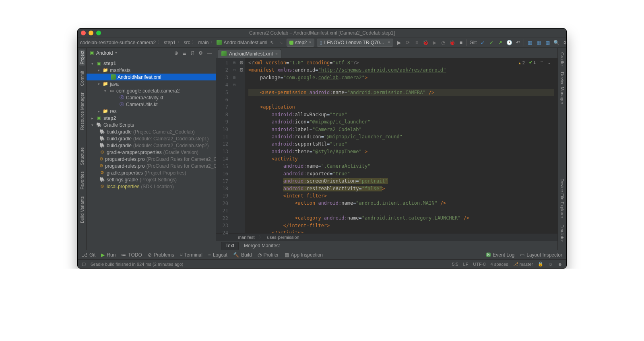  What do you see at coordinates (108, 255) in the screenshot?
I see `run-tool-button: ▶Run` at bounding box center [108, 255].